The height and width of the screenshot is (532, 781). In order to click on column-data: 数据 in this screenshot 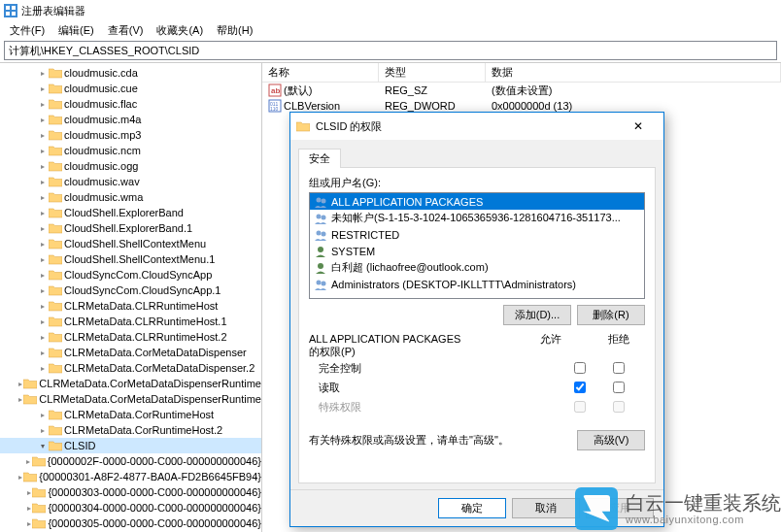, I will do `click(633, 72)`.